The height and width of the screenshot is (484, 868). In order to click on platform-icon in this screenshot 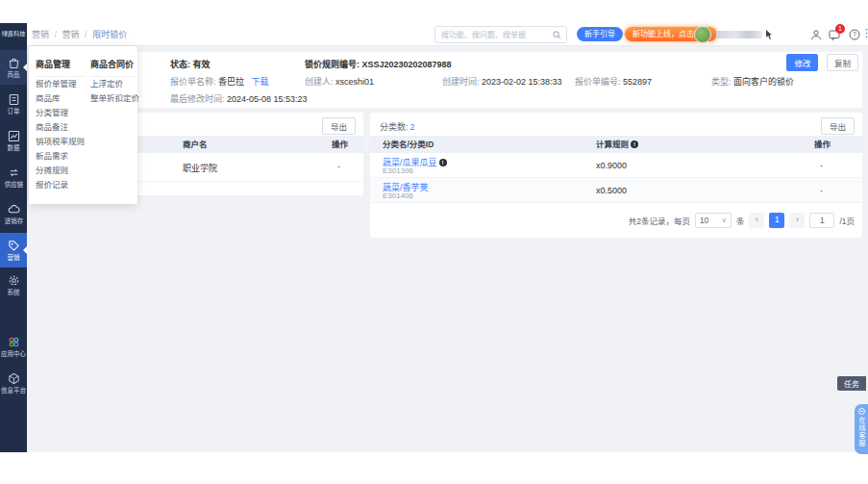, I will do `click(13, 379)`.